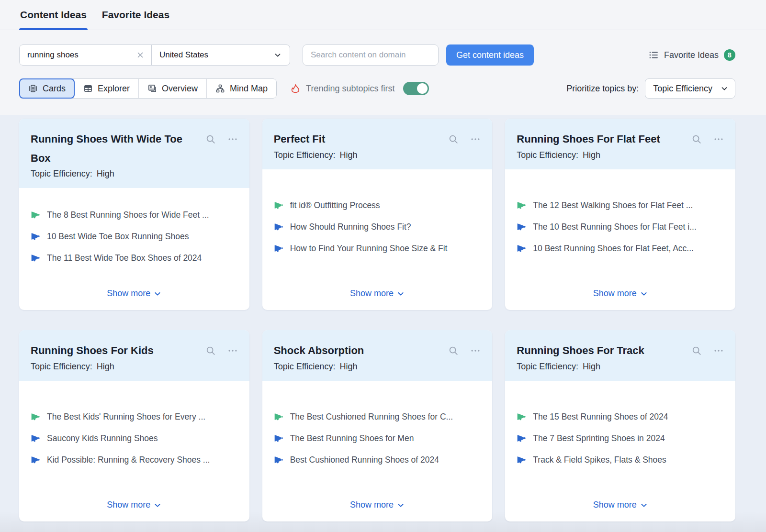 The height and width of the screenshot is (532, 766). I want to click on headline-text: The Best Cushioned Running Shoes for C..…, so click(372, 417).